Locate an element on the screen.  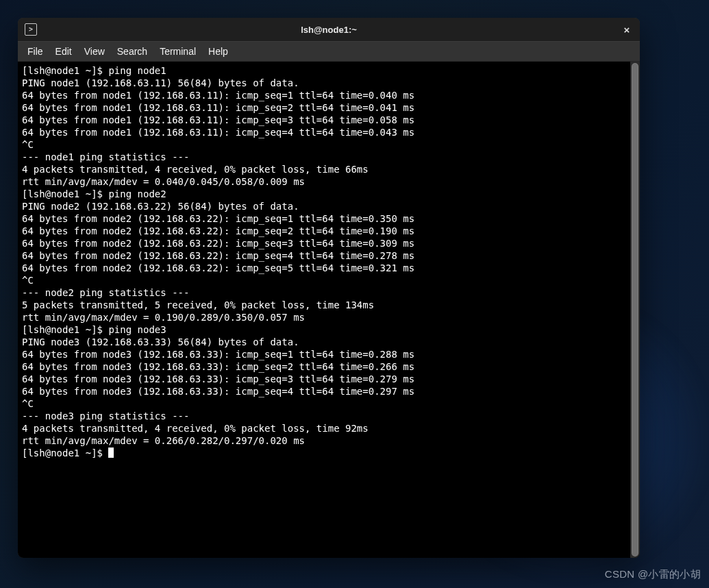
menu-edit: Edit is located at coordinates (64, 51).